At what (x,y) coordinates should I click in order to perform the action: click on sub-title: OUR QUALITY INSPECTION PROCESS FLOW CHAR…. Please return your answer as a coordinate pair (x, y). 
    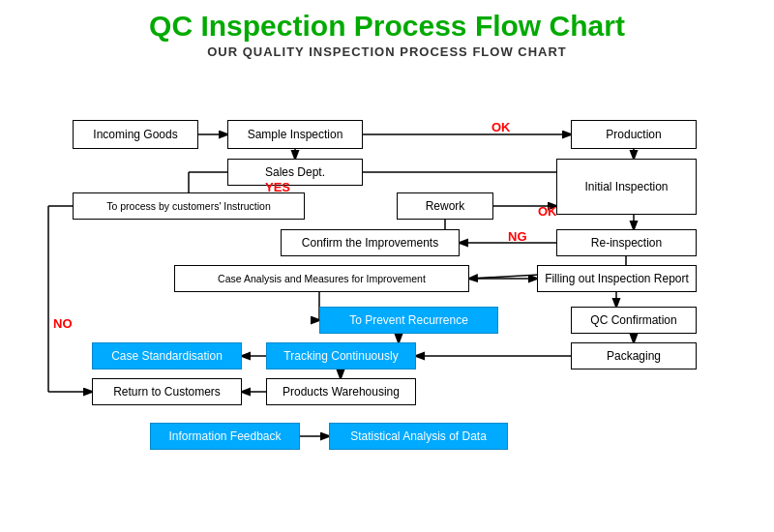
    Looking at the image, I should click on (387, 52).